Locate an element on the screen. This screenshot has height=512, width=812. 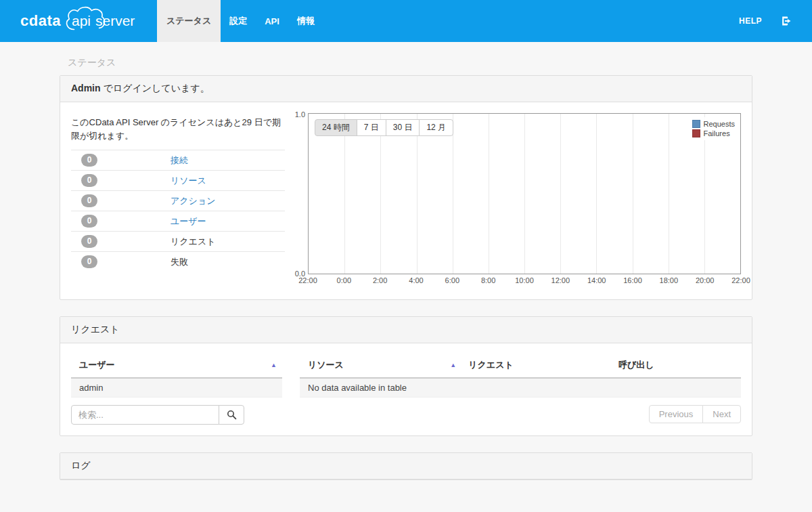
next-page-button: Next is located at coordinates (721, 414).